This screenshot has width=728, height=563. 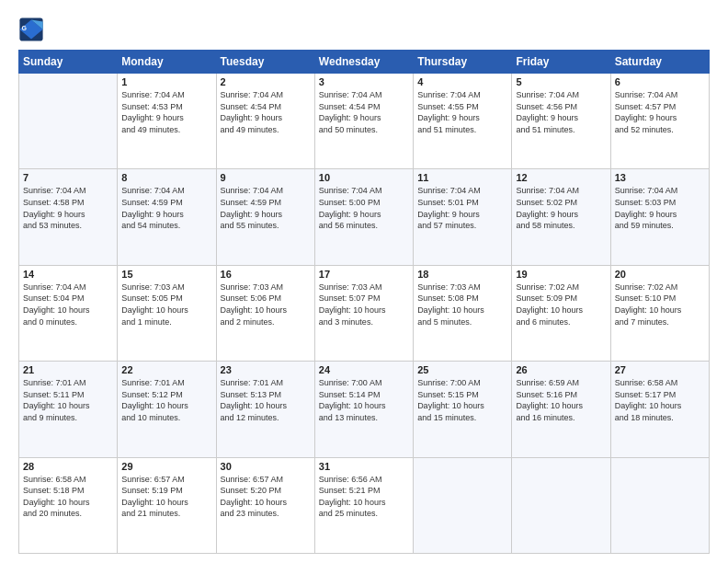 What do you see at coordinates (660, 121) in the screenshot?
I see `calendar-cell: 6Sunrise: 7:04 AM Sunset: 4:57 PM Daylig…` at bounding box center [660, 121].